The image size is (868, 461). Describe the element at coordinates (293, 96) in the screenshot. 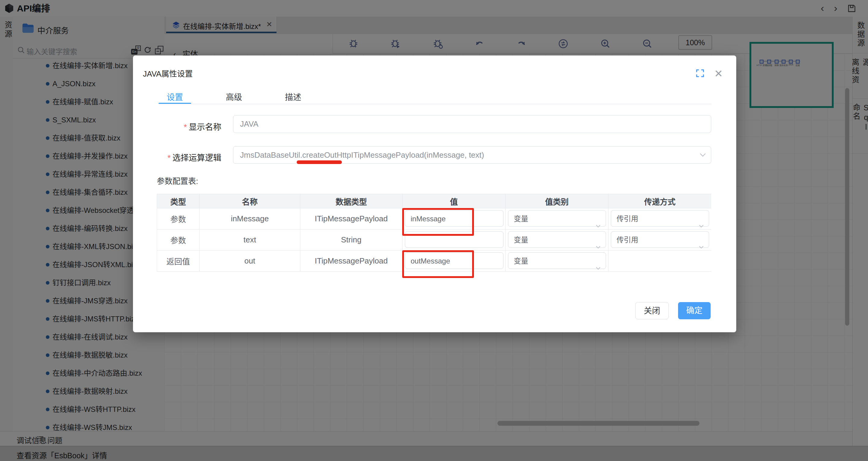

I see `tab-description: 描述` at that location.